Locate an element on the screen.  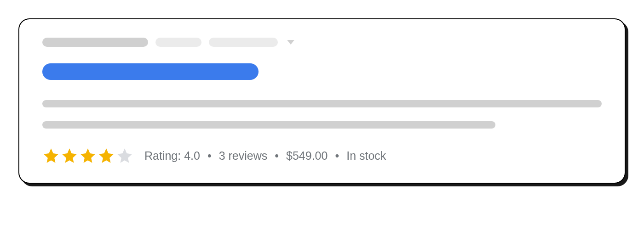
price-label: $549.00 is located at coordinates (307, 156).